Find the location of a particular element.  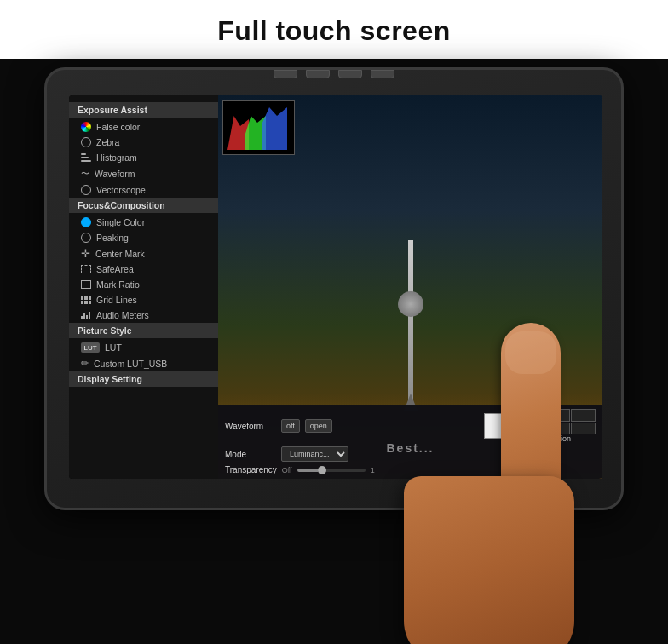

waveform-open-button: open is located at coordinates (319, 426).